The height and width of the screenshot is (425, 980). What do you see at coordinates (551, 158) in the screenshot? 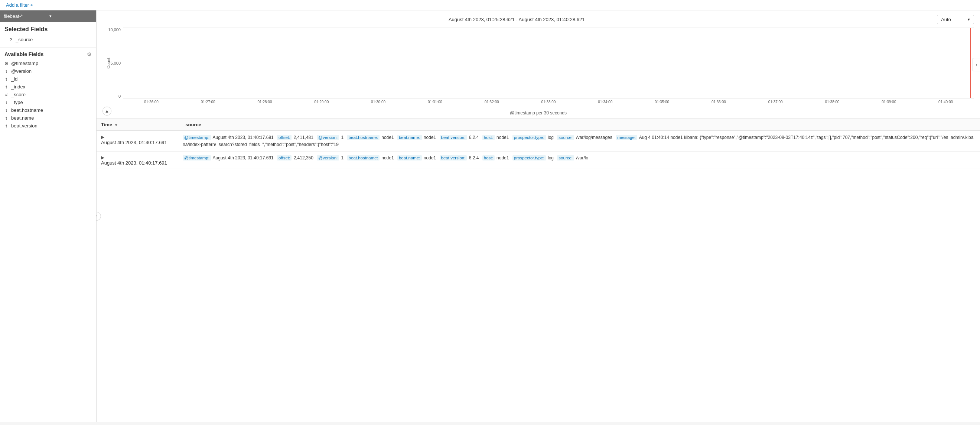
I see `field-value-prospector-type-2: log` at bounding box center [551, 158].